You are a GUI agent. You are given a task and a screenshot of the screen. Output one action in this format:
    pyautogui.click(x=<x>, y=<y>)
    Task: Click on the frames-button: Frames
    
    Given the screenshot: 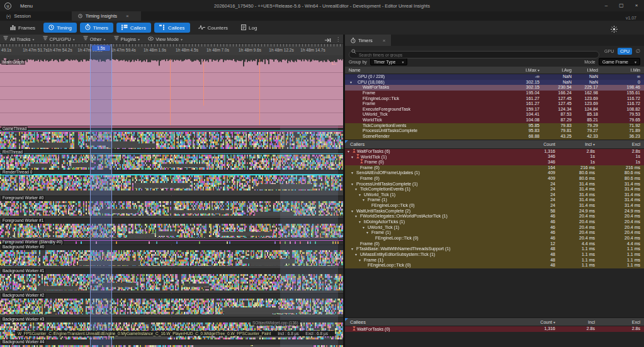 What is the action you would take?
    pyautogui.click(x=23, y=28)
    